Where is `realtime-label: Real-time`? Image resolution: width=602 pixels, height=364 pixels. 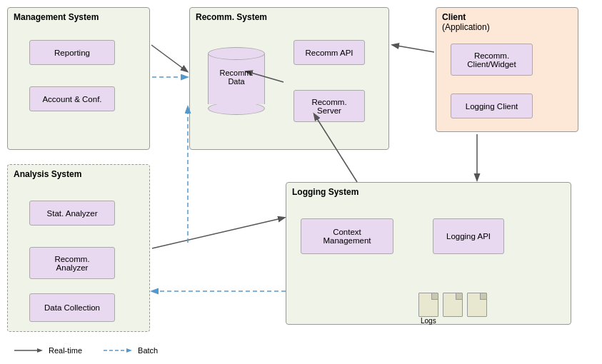 realtime-label: Real-time is located at coordinates (66, 350).